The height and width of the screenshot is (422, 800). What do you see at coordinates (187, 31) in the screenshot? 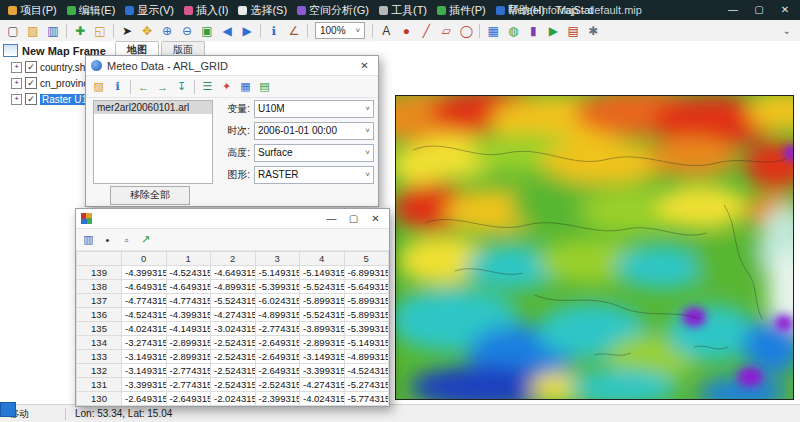
I see `zoom-out-button: ⊖` at bounding box center [187, 31].